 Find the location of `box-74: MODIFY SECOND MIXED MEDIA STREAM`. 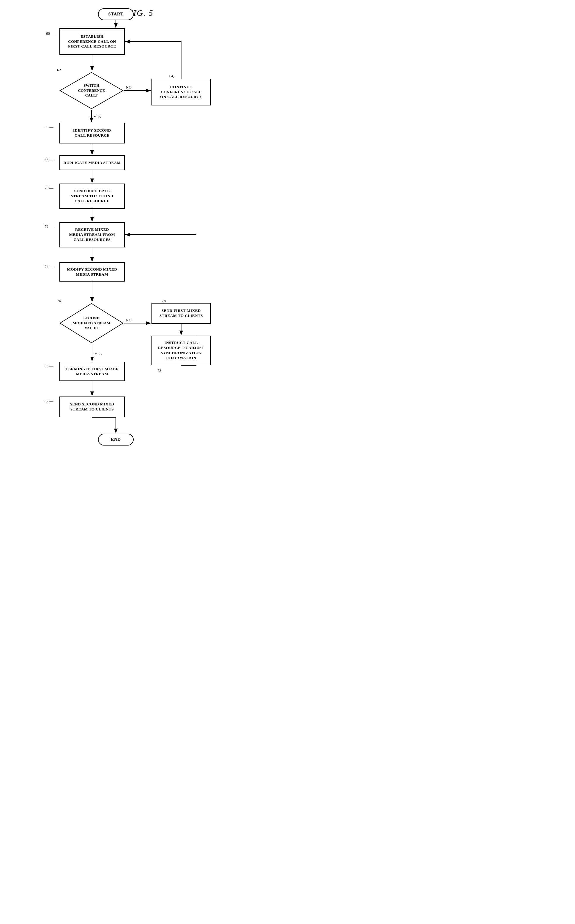

box-74: MODIFY SECOND MIXED MEDIA STREAM is located at coordinates (92, 272).